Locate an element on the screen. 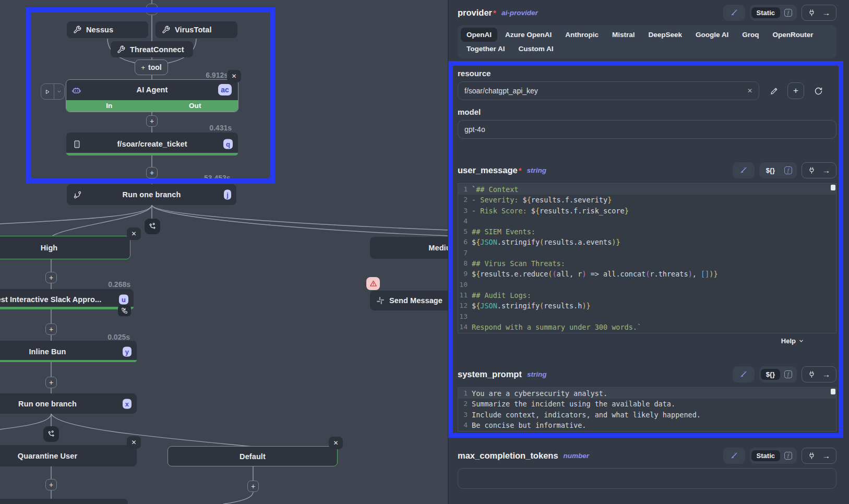  node-ai-agent: AI Agent ac In Out is located at coordinates (152, 96).